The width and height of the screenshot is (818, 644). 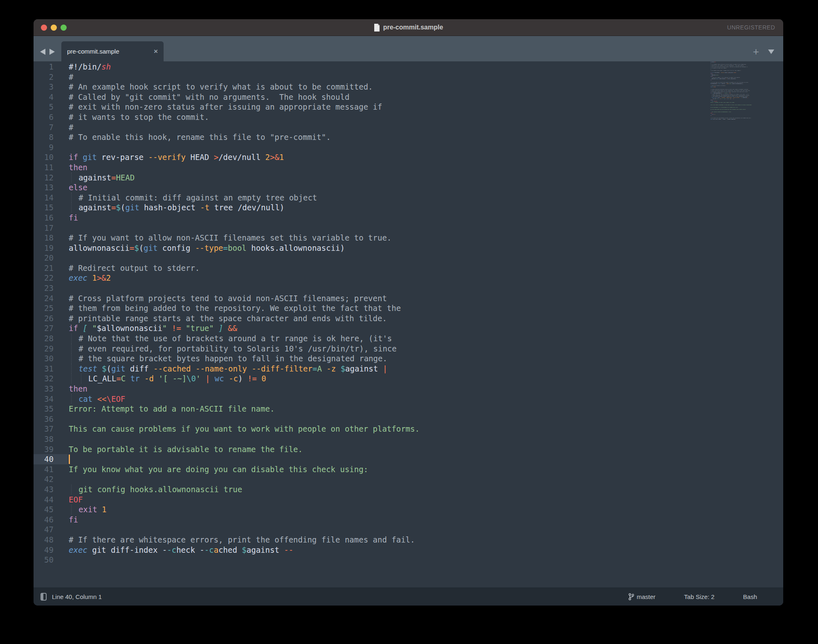 What do you see at coordinates (227, 208) in the screenshot?
I see `code-line: 15against=$(git hash-object -t tree /dev…` at bounding box center [227, 208].